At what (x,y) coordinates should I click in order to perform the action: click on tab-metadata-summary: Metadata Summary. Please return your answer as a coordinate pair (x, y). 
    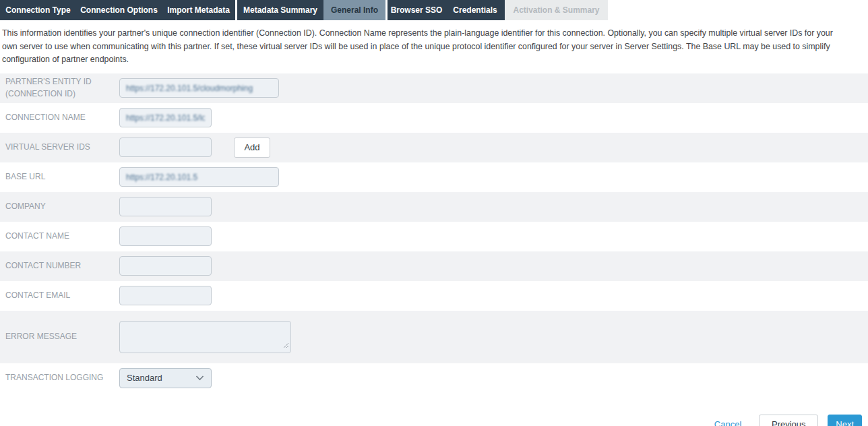
    Looking at the image, I should click on (280, 10).